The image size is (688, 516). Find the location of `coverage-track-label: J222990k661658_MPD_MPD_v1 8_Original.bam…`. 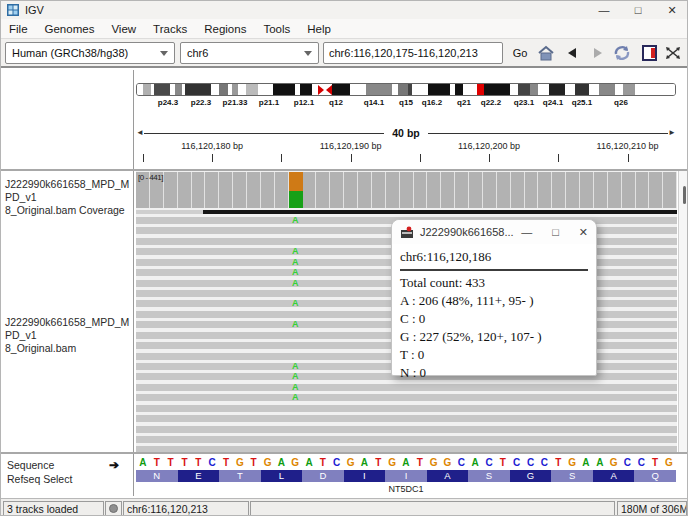

coverage-track-label: J222990k661658_MPD_MPD_v1 8_Original.bam… is located at coordinates (68, 198).